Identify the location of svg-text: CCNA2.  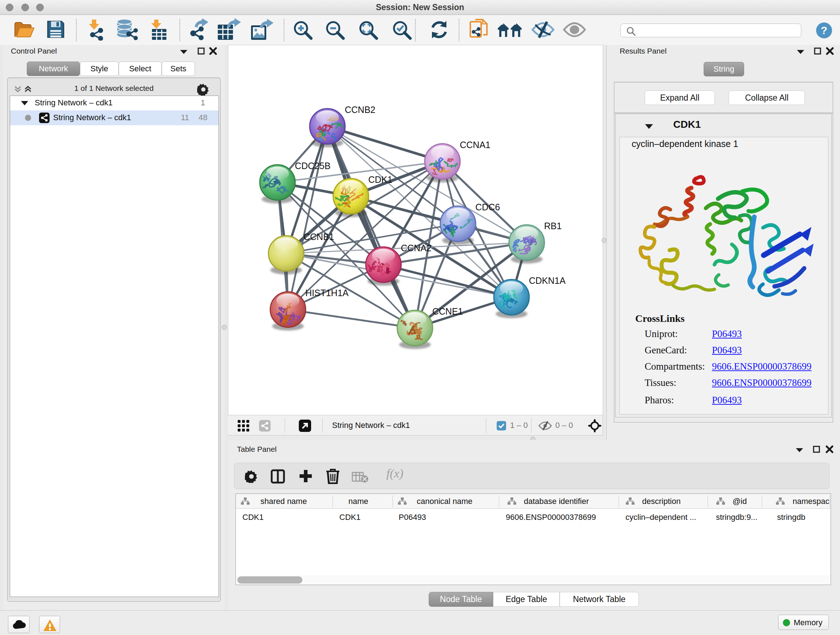
(416, 248).